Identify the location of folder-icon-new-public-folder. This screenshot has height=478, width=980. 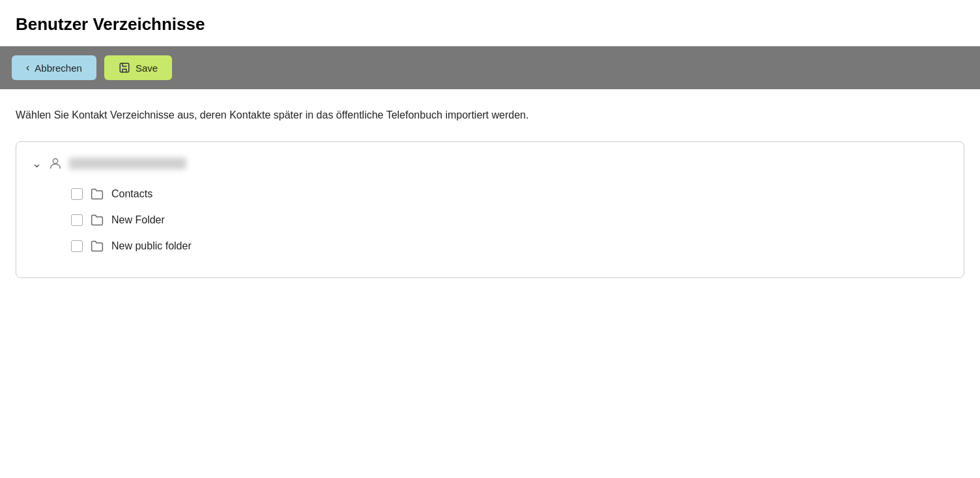
(97, 246).